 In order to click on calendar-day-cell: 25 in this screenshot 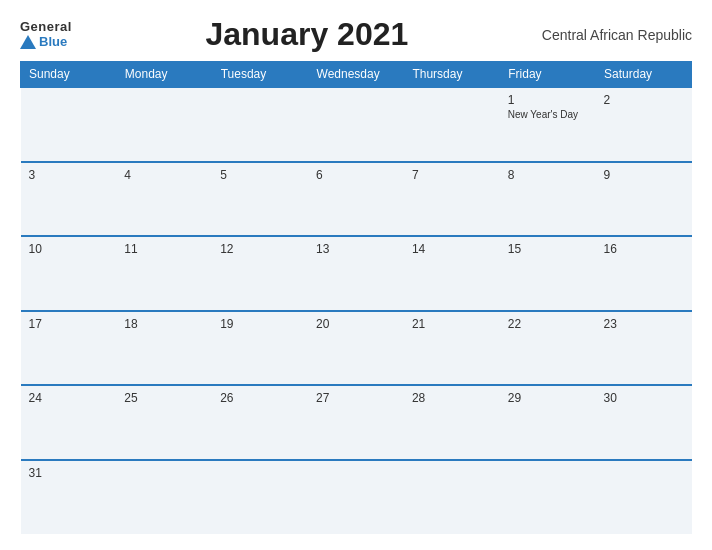, I will do `click(164, 422)`.